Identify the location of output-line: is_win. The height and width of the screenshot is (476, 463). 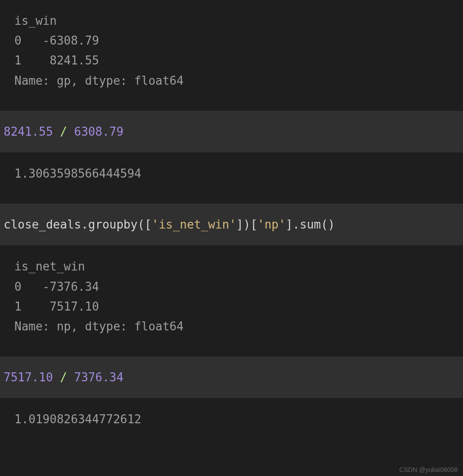
(36, 21).